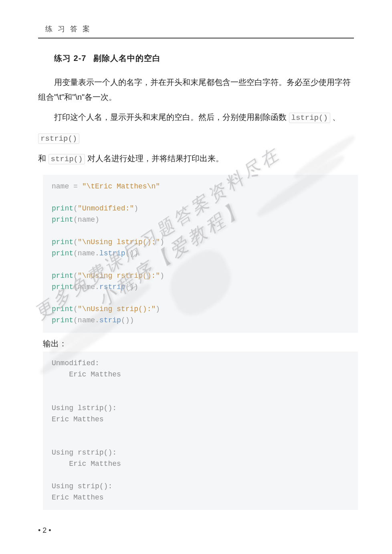 Image resolution: width=392 pixels, height=554 pixels. Describe the element at coordinates (67, 159) in the screenshot. I see `code-strip: strip()` at that location.